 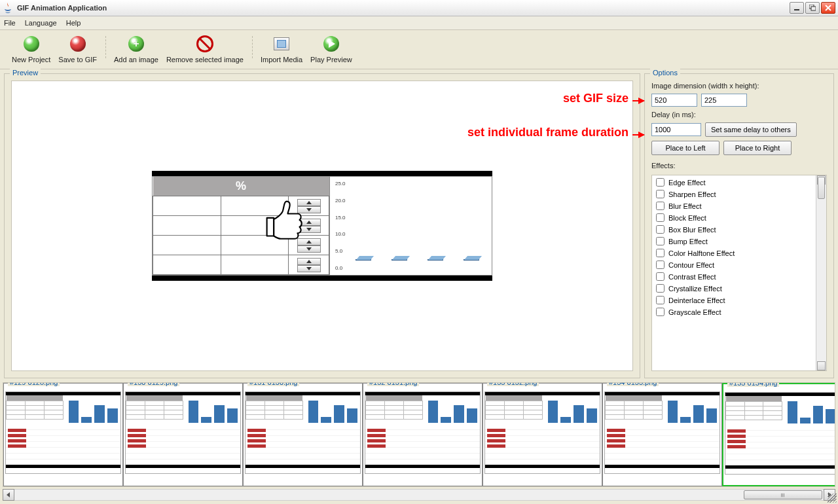 I want to click on menu-language: Language, so click(x=41, y=23).